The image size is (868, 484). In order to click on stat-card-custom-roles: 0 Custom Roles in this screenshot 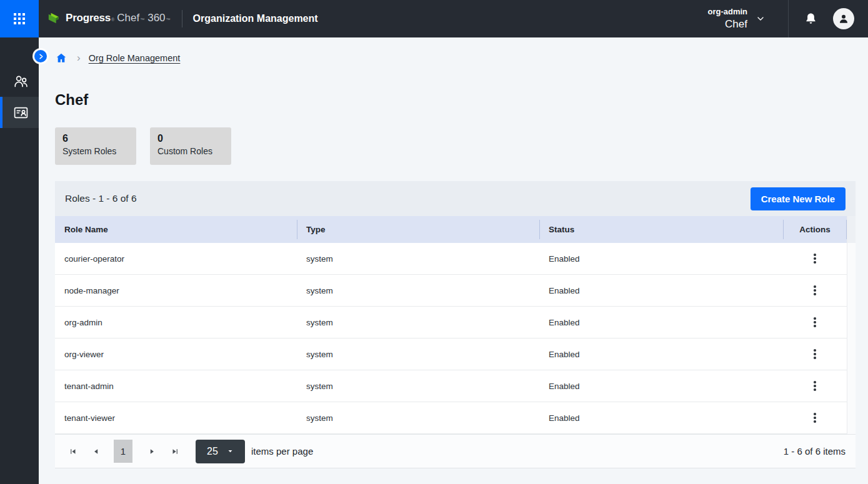, I will do `click(191, 146)`.